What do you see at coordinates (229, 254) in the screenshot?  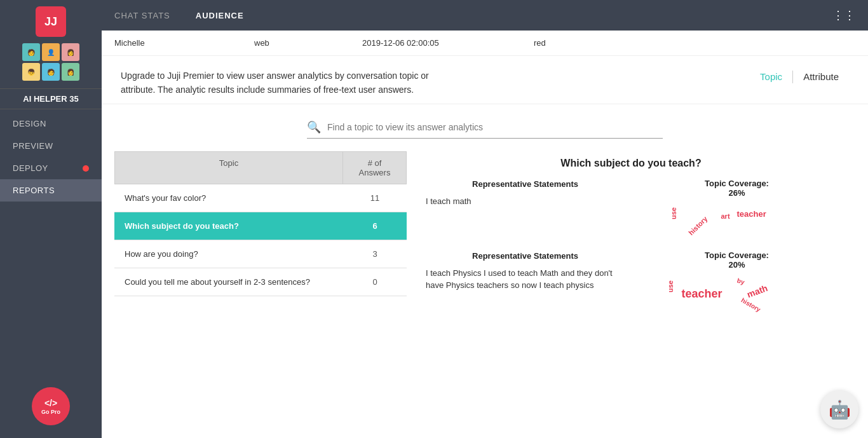 I see `topic-name: How are you doing?` at bounding box center [229, 254].